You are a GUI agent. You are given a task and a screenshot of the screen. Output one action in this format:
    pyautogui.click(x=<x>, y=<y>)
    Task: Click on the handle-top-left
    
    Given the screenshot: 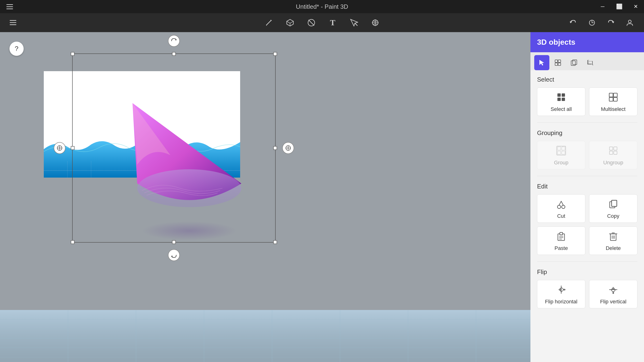 What is the action you would take?
    pyautogui.click(x=72, y=54)
    